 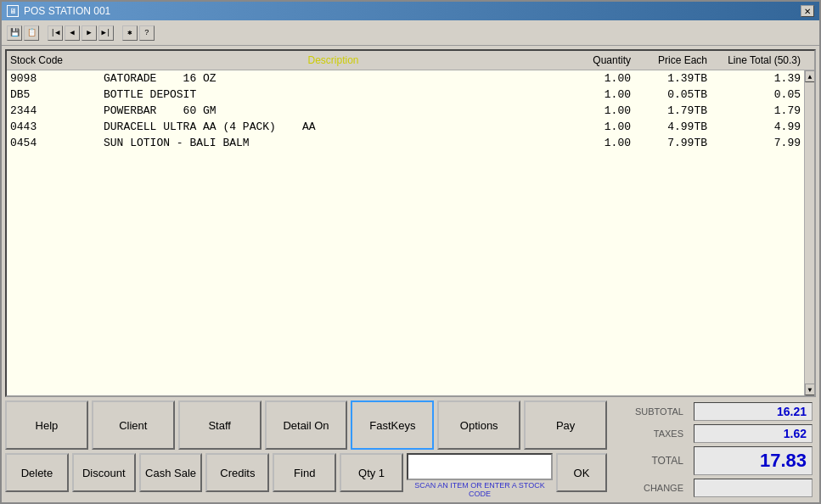 I want to click on cell-stock-code: 9098, so click(x=53, y=78).